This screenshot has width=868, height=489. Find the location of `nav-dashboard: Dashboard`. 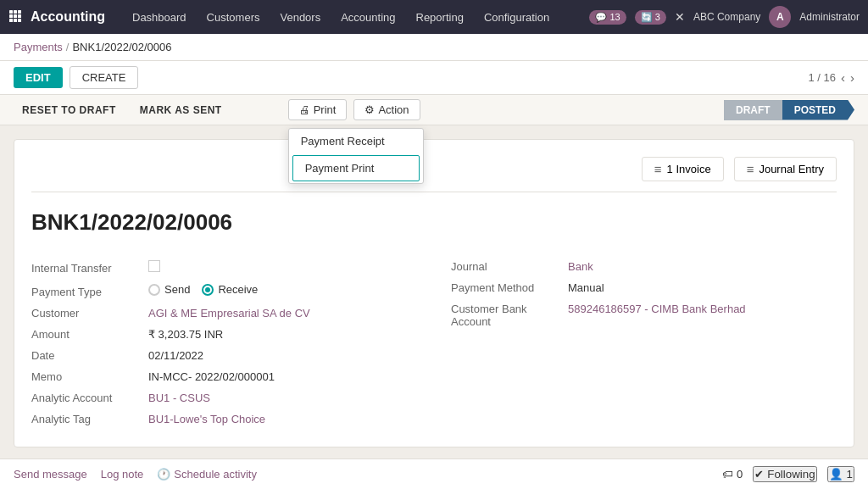

nav-dashboard: Dashboard is located at coordinates (159, 17).